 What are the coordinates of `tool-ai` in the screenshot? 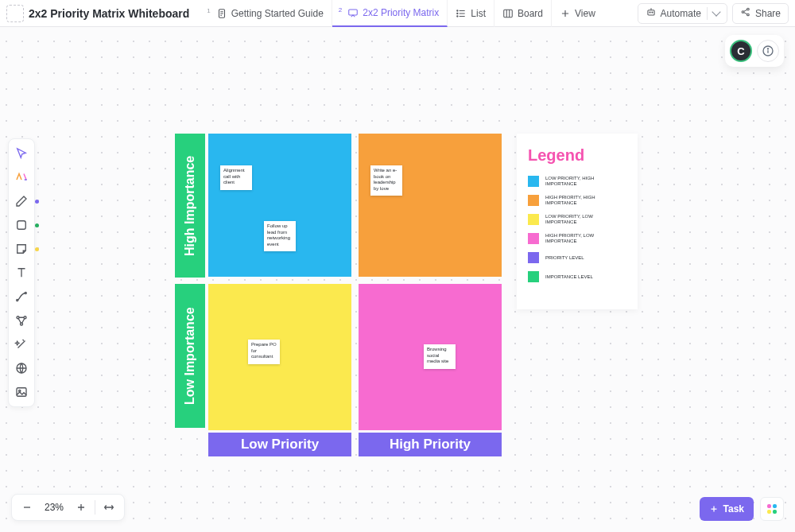 It's located at (21, 344).